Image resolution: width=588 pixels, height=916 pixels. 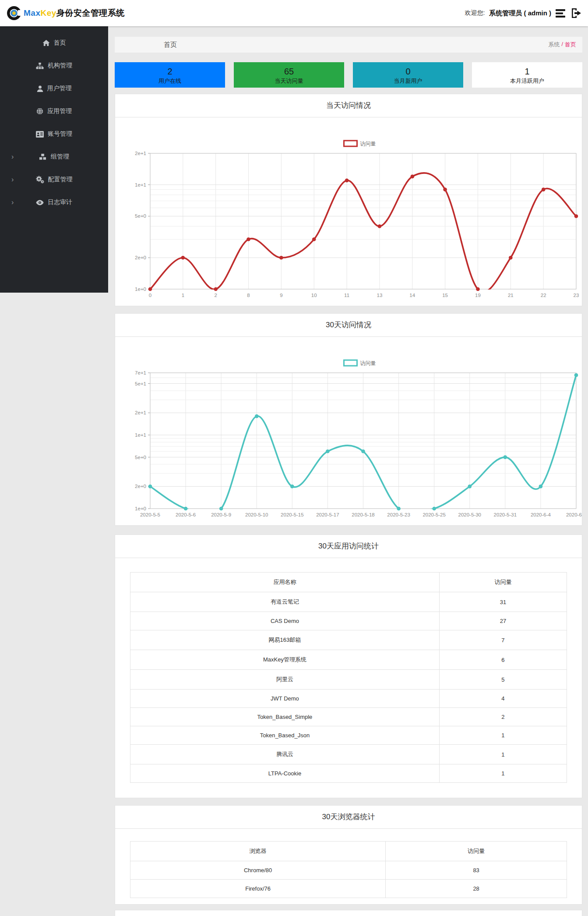 What do you see at coordinates (554, 45) in the screenshot?
I see `breadcrumb-root: 系统` at bounding box center [554, 45].